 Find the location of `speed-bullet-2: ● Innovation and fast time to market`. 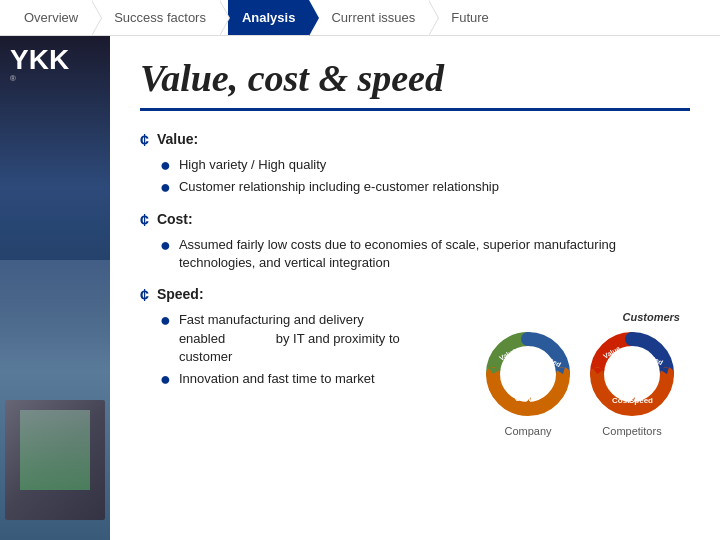

speed-bullet-2: ● Innovation and fast time to market is located at coordinates (307, 379).